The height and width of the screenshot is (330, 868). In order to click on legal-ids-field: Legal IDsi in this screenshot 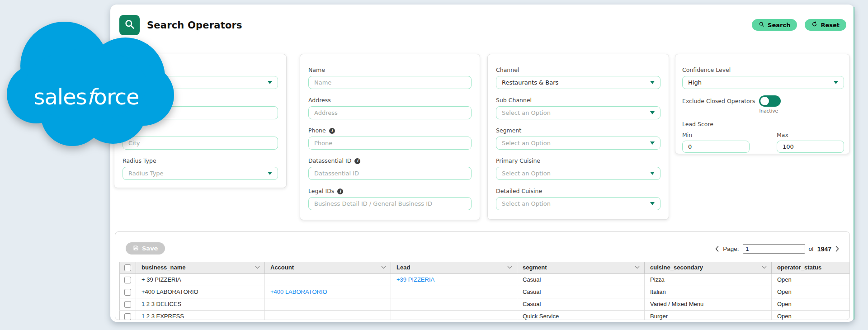, I will do `click(390, 199)`.